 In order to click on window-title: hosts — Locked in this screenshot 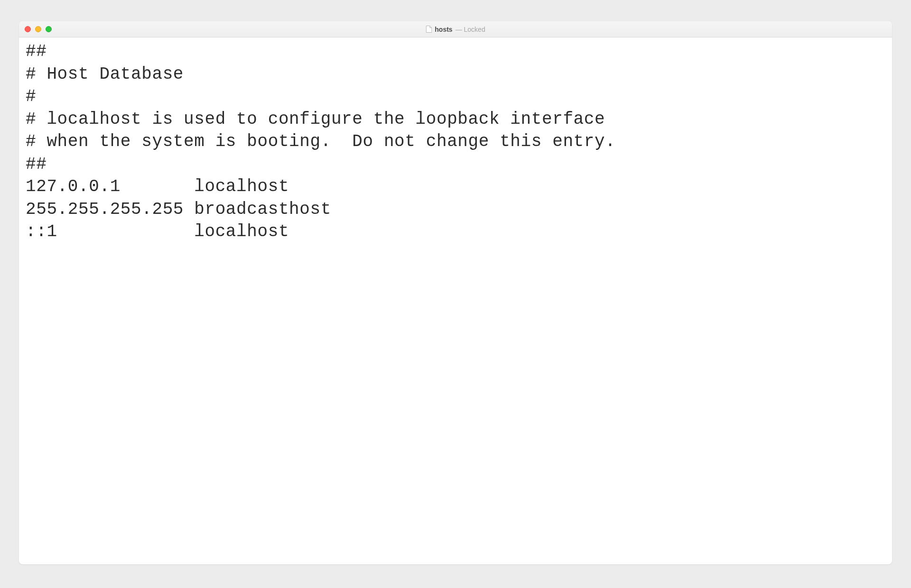, I will do `click(456, 29)`.